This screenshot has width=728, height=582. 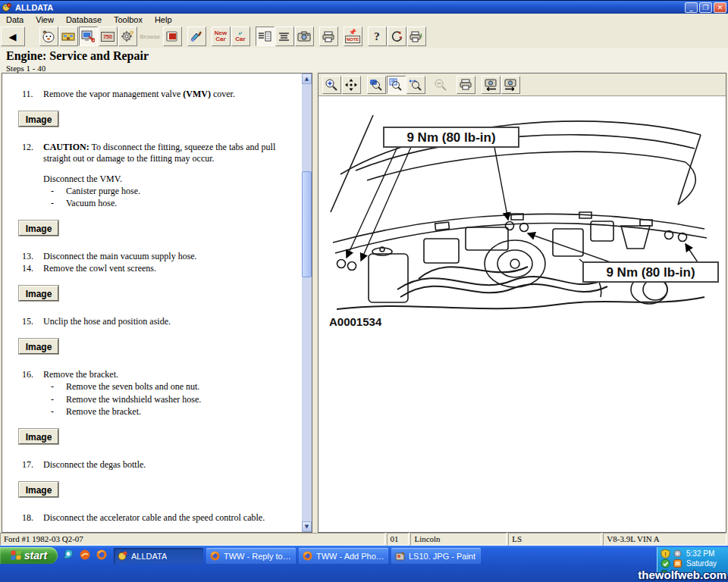 What do you see at coordinates (417, 36) in the screenshot?
I see `fax-button` at bounding box center [417, 36].